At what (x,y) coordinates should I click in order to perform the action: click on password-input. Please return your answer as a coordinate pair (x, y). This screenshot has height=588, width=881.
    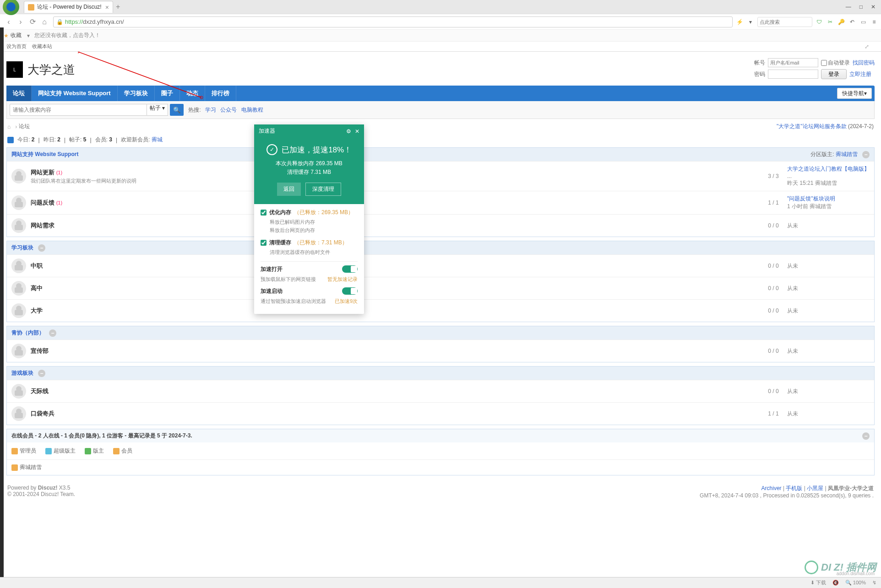
    Looking at the image, I should click on (793, 74).